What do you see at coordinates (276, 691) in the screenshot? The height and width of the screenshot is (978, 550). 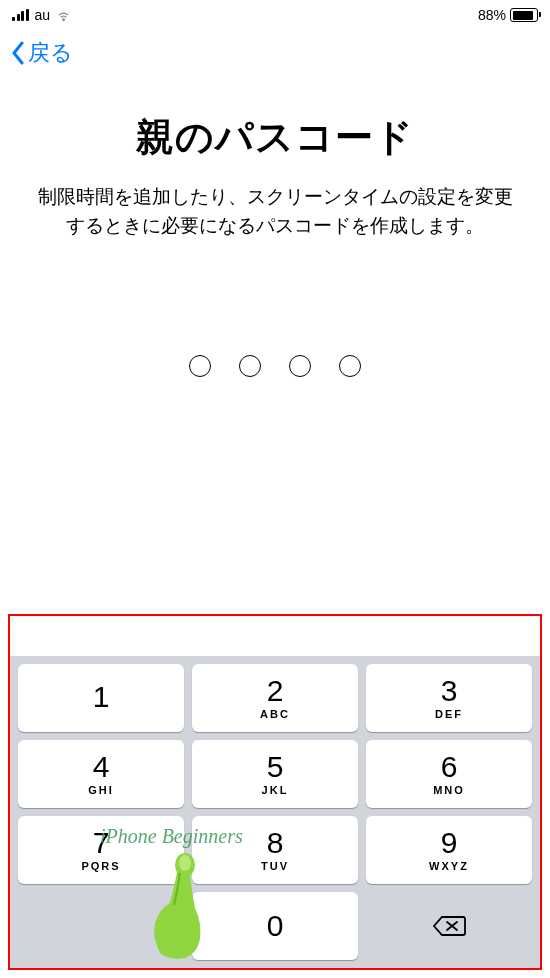 I see `key-number: 2` at bounding box center [276, 691].